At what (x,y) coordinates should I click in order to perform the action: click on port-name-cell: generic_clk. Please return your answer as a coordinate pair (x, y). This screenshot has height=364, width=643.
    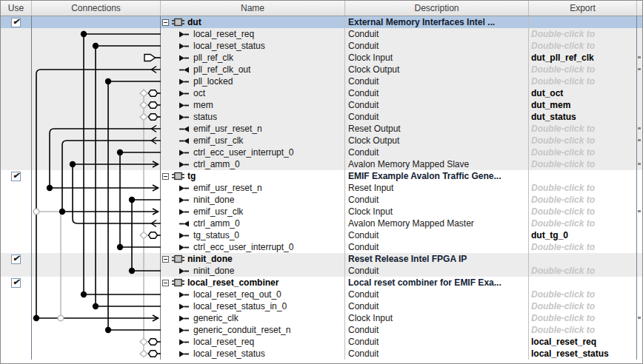
    Looking at the image, I should click on (253, 318).